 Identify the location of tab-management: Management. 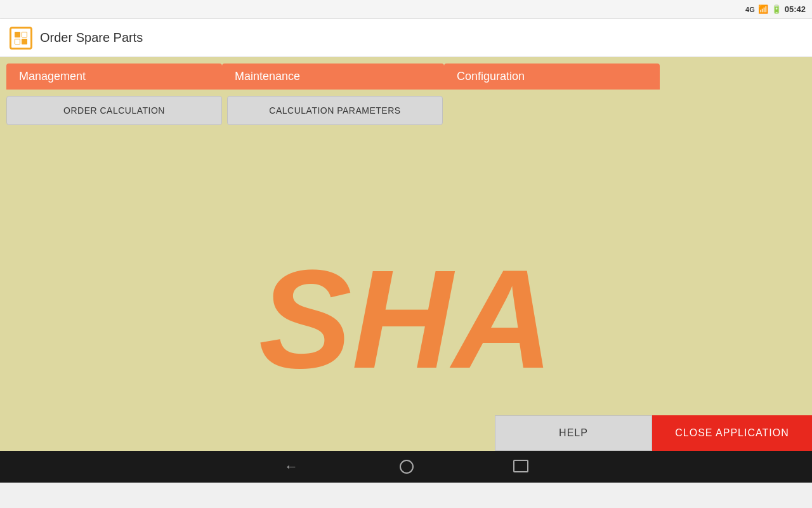
(114, 76).